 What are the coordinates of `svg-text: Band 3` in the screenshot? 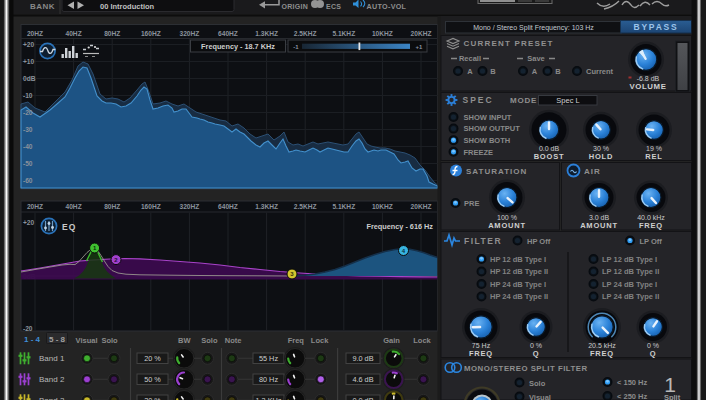 It's located at (52, 398).